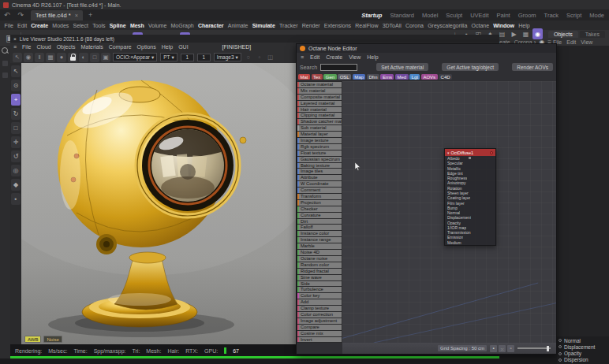  Describe the element at coordinates (118, 25) in the screenshot. I see `menu-item: Spline` at that location.